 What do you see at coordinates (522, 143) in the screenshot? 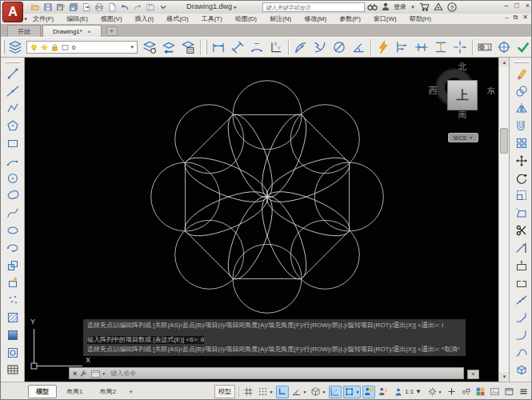
I see `array-button` at bounding box center [522, 143].